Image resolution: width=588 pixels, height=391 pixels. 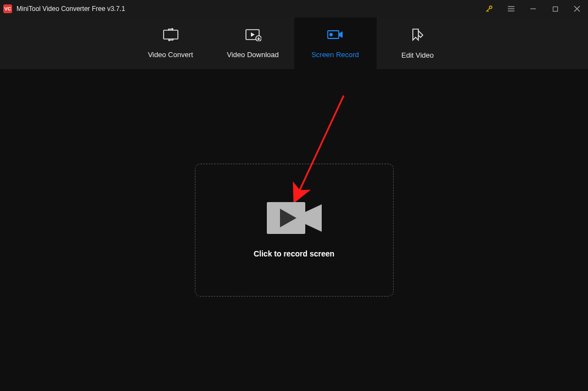 I want to click on tab-screen-record: Screen Record, so click(x=335, y=43).